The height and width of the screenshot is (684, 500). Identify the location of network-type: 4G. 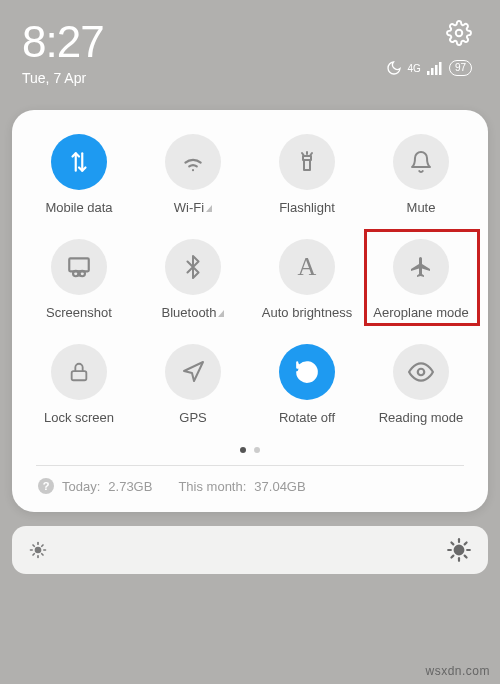
(414, 68).